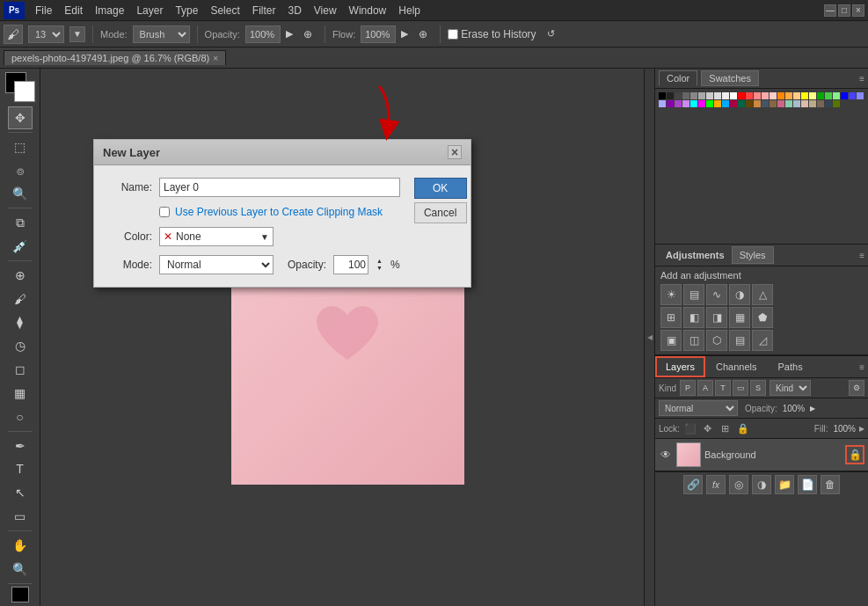 The image size is (868, 606). I want to click on swatch-o1, so click(789, 96).